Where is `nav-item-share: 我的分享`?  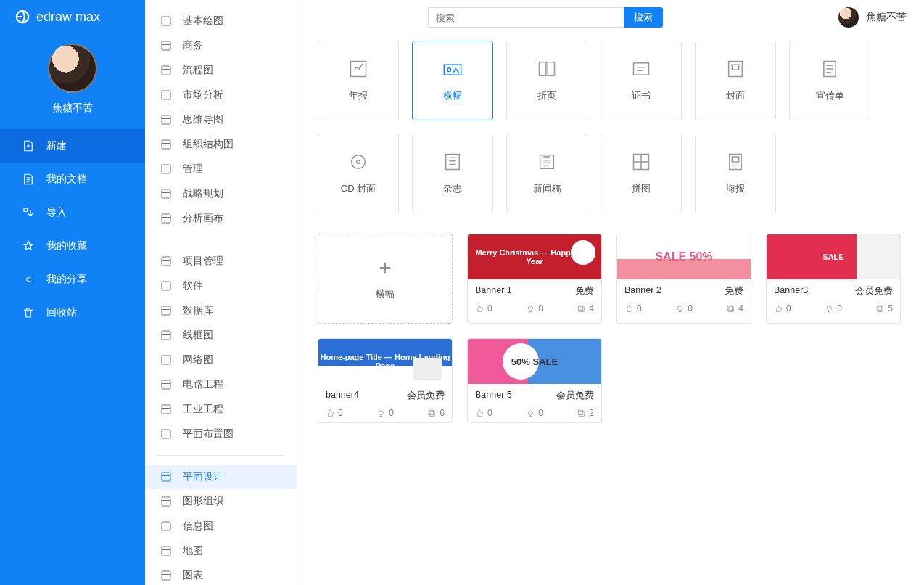 nav-item-share: 我的分享 is located at coordinates (73, 279).